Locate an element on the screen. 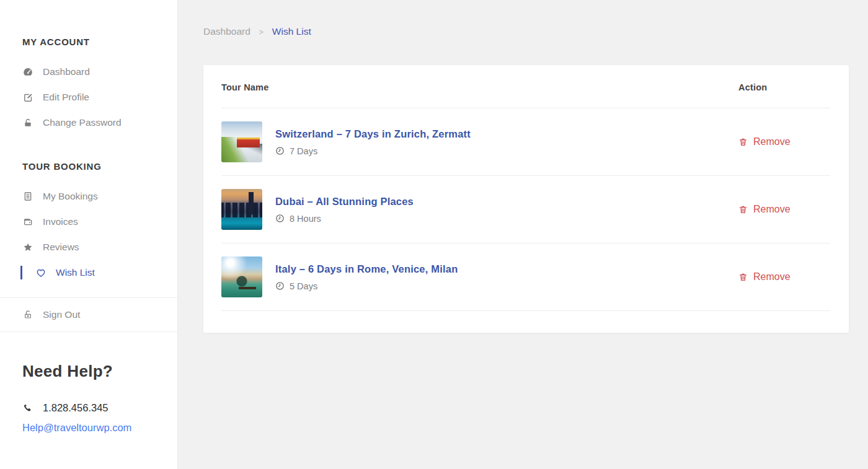 This screenshot has height=469, width=868. sidebar-item-change-password: Change Password is located at coordinates (100, 123).